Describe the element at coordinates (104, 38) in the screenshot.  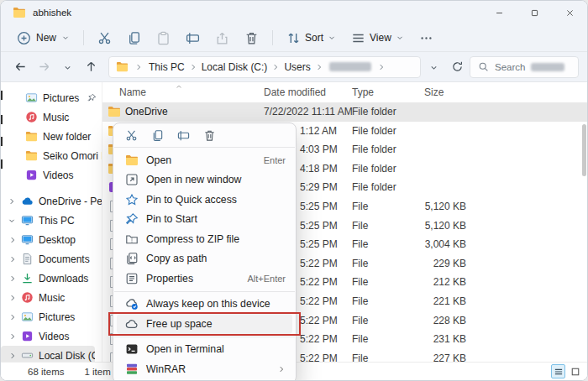
I see `cut-button` at that location.